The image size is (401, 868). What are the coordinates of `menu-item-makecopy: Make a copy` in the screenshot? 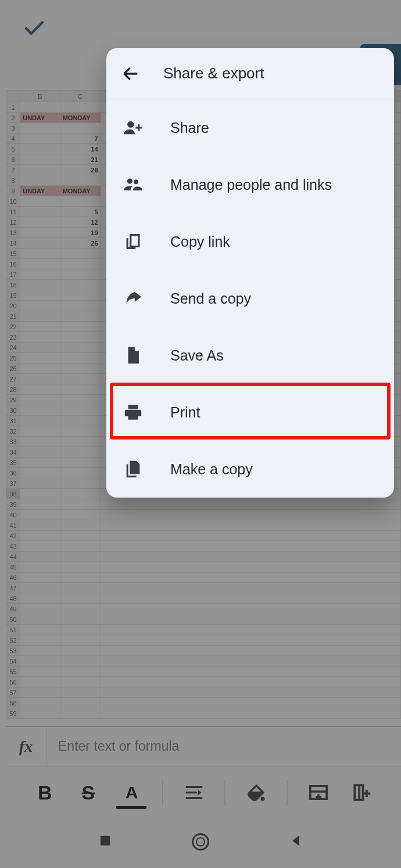 It's located at (250, 469).